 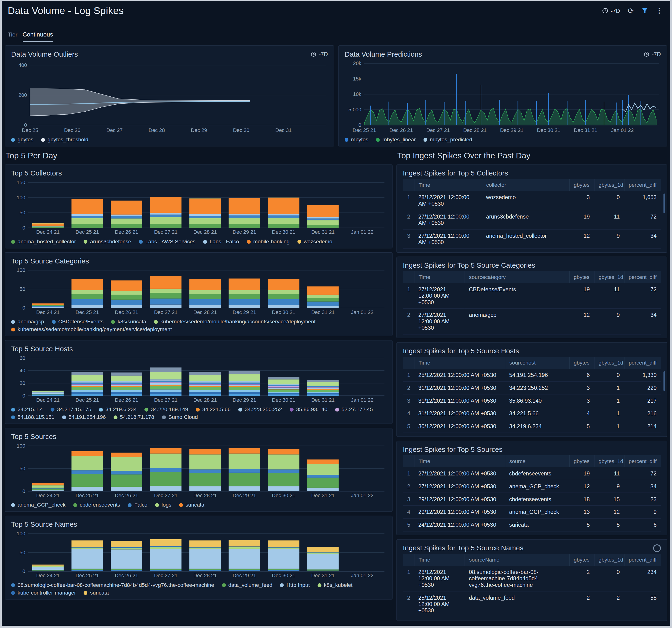 I want to click on table-row: 128/12/2021 12:00:00 AM +0530wozsedemo30…, so click(x=532, y=200).